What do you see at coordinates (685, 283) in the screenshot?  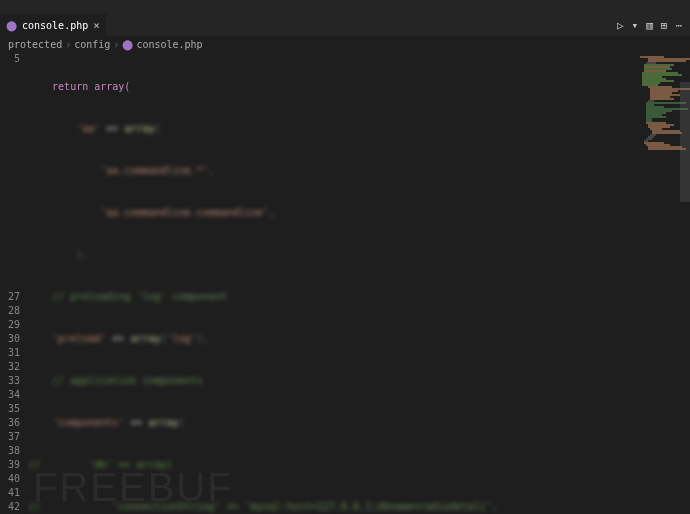 I see `vertical-scrollbar` at bounding box center [685, 283].